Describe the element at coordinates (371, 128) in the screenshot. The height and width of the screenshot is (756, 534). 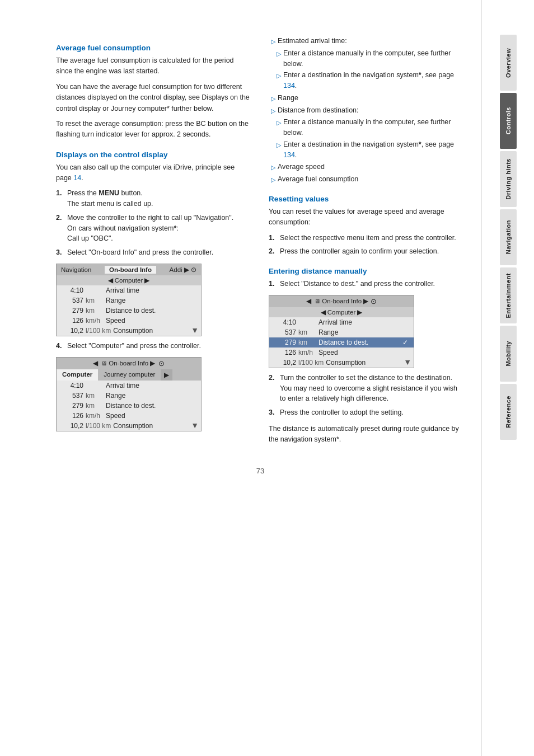
I see `distance-sub-1: ▷ Enter a distance manually in the compu…` at that location.